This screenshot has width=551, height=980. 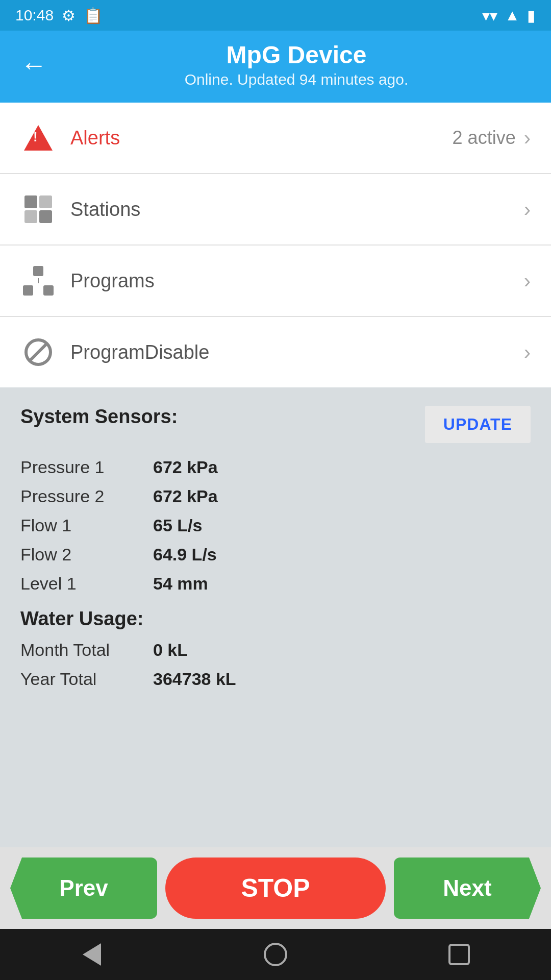 What do you see at coordinates (181, 584) in the screenshot?
I see `sensor-value-level1: 54 mm` at bounding box center [181, 584].